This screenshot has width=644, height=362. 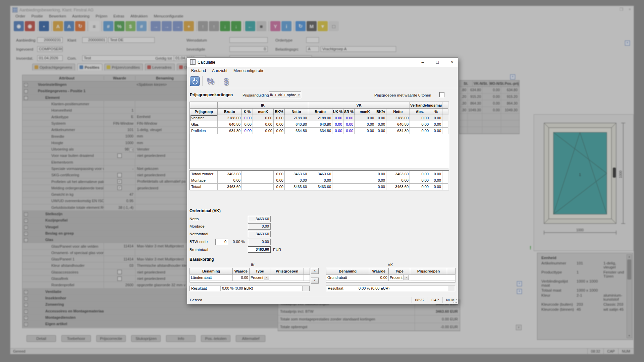 What do you see at coordinates (319, 174) in the screenshot?
I see `totals-row: Totaal zonder 3463.60 0.00 3463.60 3463.…` at bounding box center [319, 174].